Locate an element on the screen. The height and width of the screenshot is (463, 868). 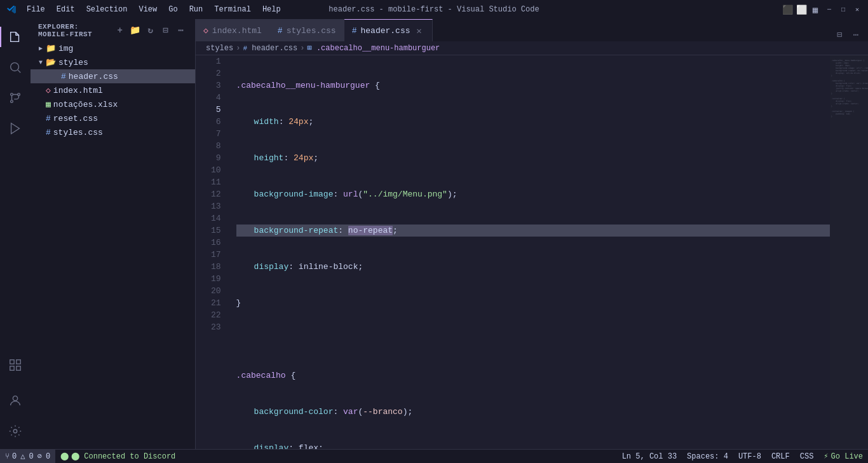
tree-item-xlsx: ▦ notações.xlsx is located at coordinates (113, 104).